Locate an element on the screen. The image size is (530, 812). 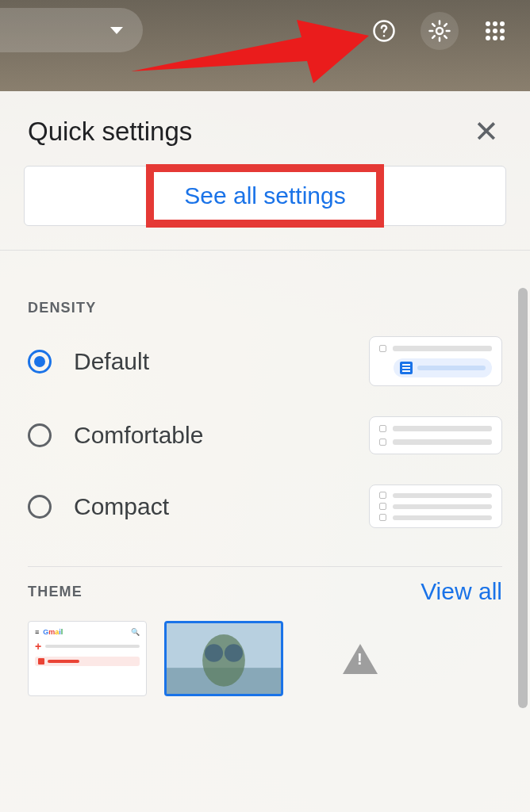
annotation-highlight is located at coordinates (265, 196).